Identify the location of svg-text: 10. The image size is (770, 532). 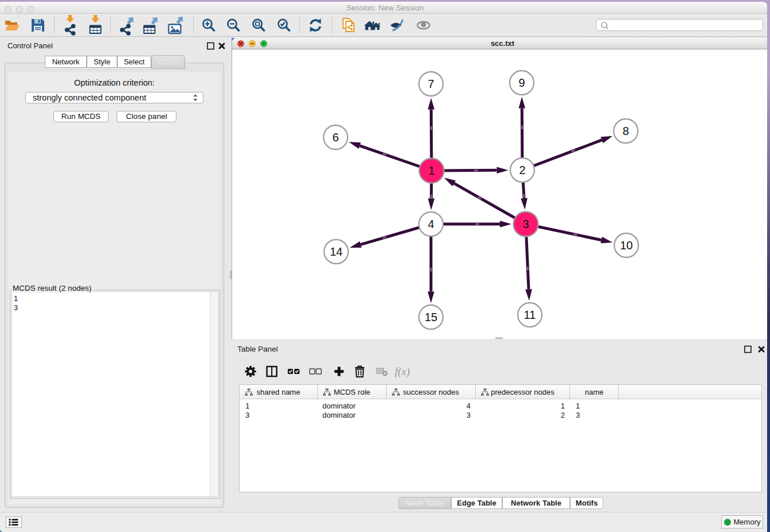
(626, 245).